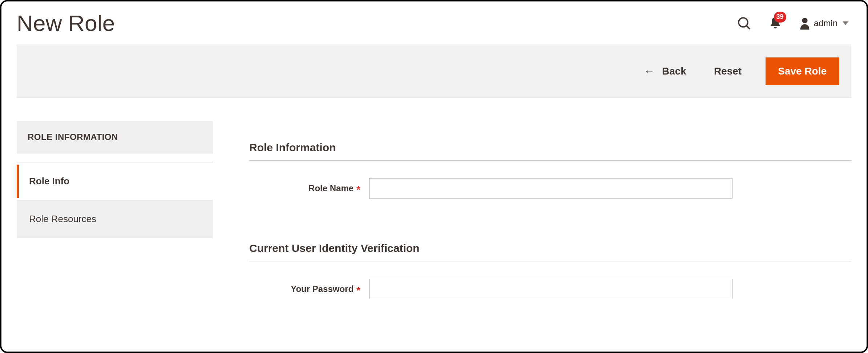  I want to click on reset-button: Reset, so click(728, 71).